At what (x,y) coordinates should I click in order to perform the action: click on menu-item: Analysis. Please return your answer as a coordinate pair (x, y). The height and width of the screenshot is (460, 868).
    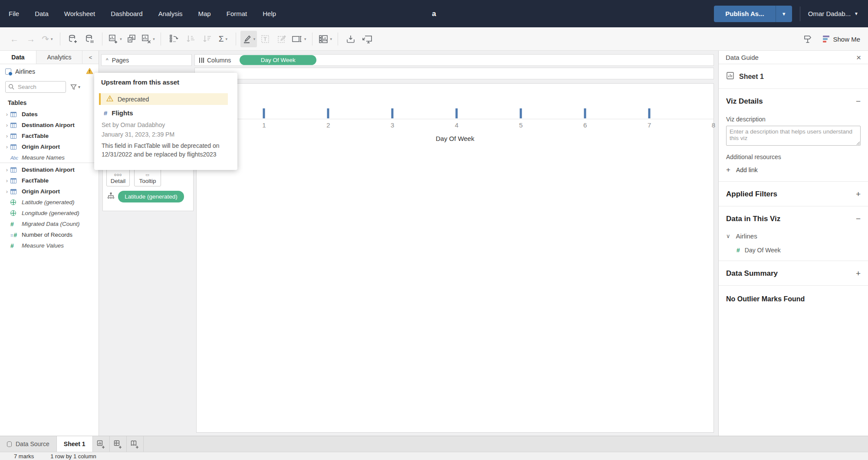
    Looking at the image, I should click on (171, 14).